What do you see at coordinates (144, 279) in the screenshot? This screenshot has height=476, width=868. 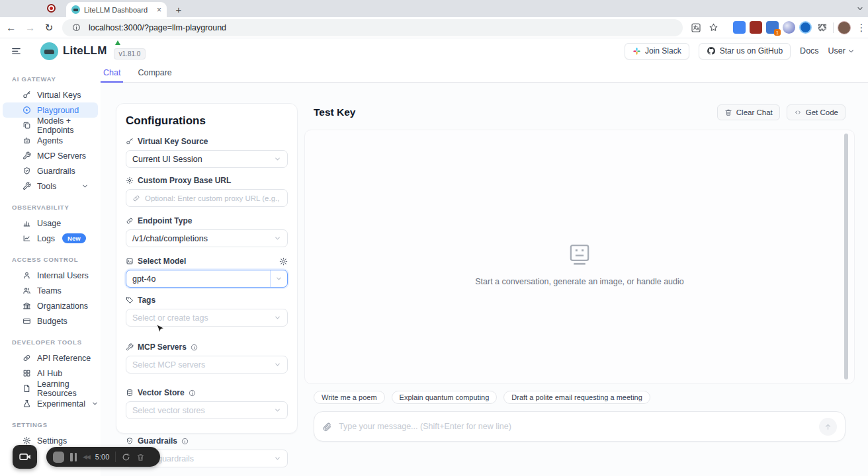 I see `select-value: gpt-4o` at bounding box center [144, 279].